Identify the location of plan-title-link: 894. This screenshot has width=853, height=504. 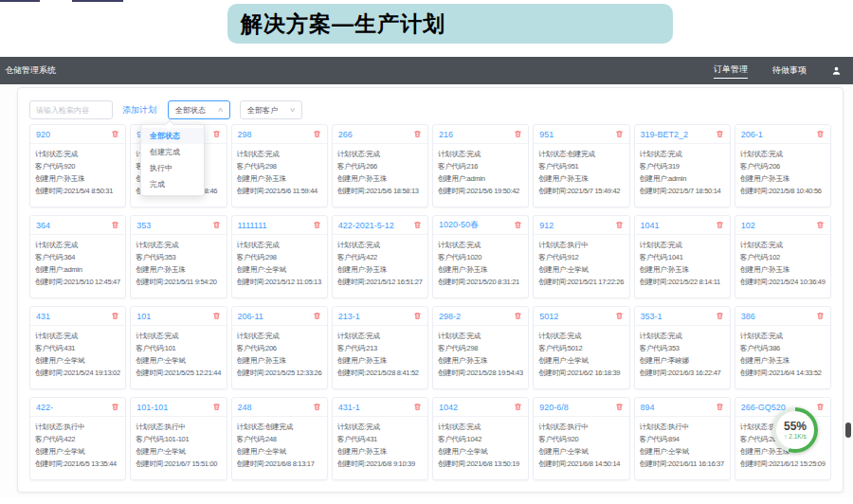
(648, 407).